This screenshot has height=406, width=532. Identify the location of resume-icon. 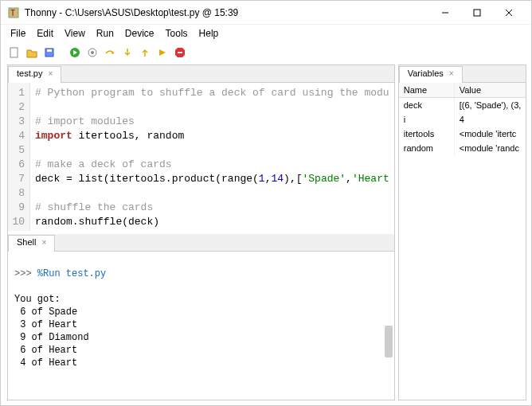
(162, 53).